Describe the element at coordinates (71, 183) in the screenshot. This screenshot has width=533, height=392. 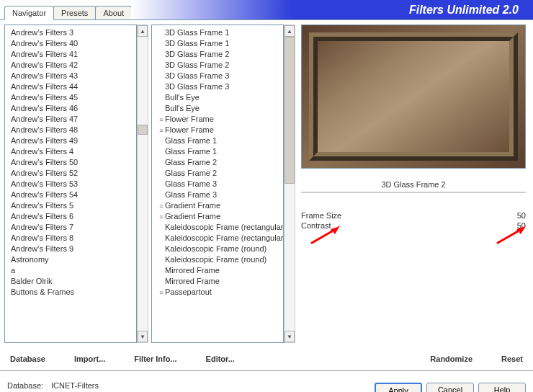
I see `list-item: Andrew's Filters 53` at that location.